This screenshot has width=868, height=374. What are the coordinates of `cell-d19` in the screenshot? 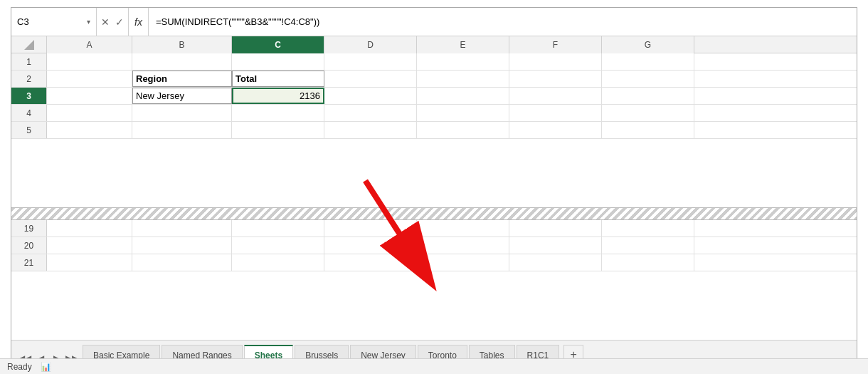 It's located at (371, 228).